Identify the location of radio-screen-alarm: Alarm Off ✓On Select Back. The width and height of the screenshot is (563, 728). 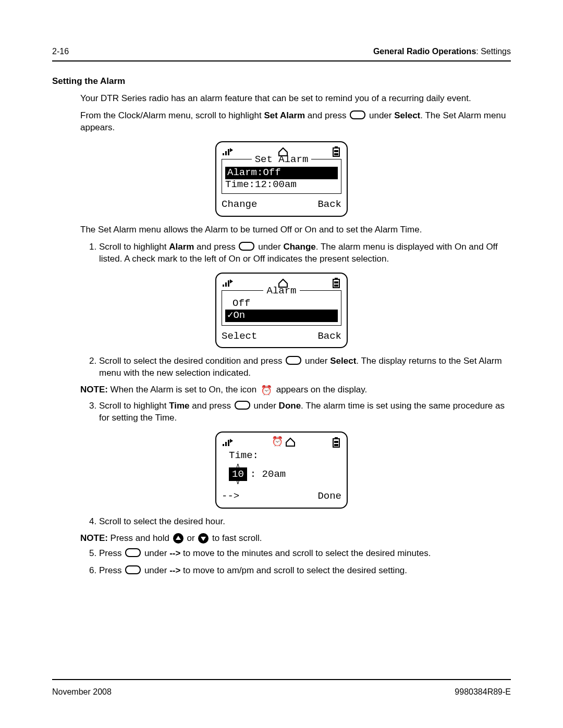
(282, 311).